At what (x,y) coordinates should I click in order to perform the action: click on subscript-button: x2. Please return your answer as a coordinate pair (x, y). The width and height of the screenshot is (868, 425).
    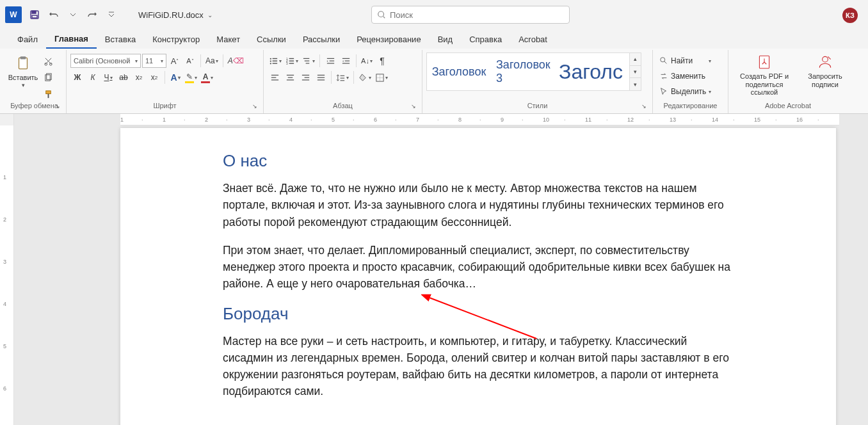
    Looking at the image, I should click on (139, 77).